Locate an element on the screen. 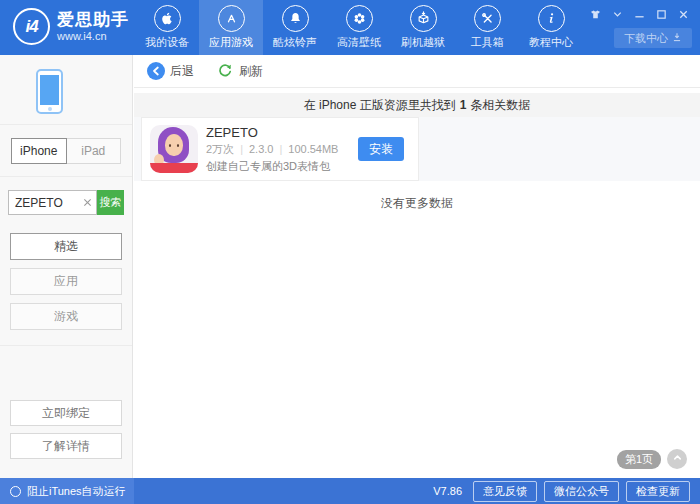  app-size: 100.54MB is located at coordinates (313, 150).